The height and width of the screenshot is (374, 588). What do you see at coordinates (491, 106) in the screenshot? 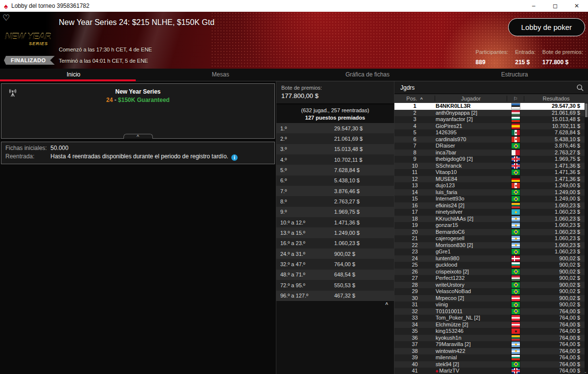
I see `player-row: 1B4NKR0LL3R29.547,30 $` at bounding box center [491, 106].